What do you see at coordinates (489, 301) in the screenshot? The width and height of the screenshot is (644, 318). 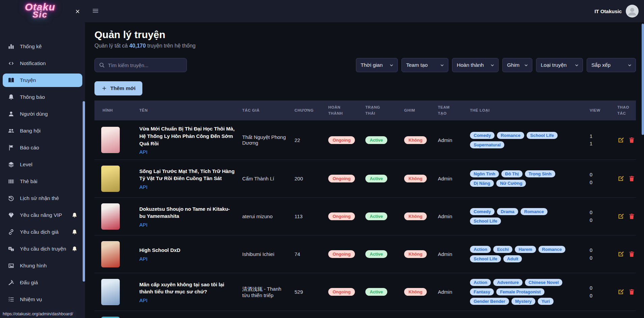 I see `genre-tag: Gender Bender` at bounding box center [489, 301].